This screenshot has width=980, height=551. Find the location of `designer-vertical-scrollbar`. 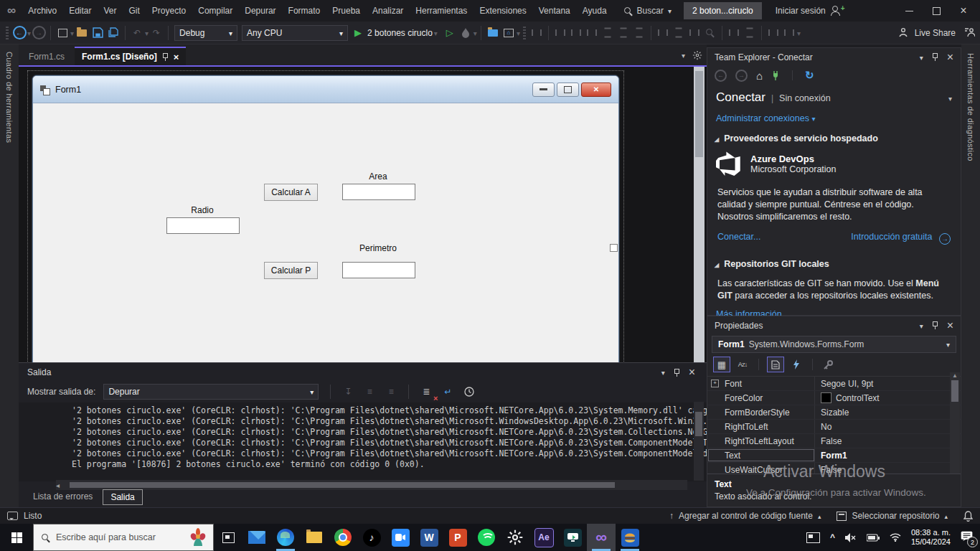

designer-vertical-scrollbar is located at coordinates (699, 215).